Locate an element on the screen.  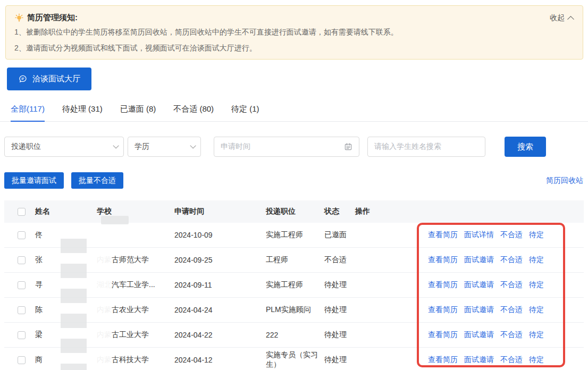
table-row: 商内蒙古科技大学2024-04-12实施专员（实习生）待处理查看简历面试邀请不合… is located at coordinates (294, 359).